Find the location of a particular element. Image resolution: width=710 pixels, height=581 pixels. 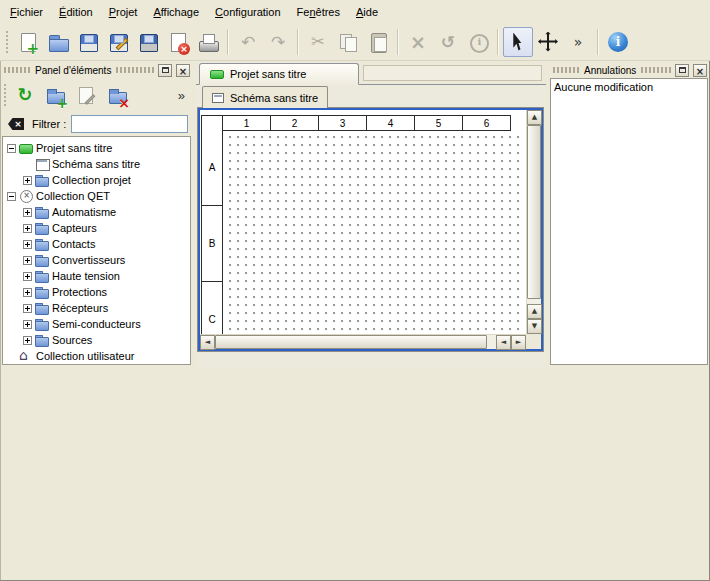

clear-filter-button is located at coordinates (16, 124).